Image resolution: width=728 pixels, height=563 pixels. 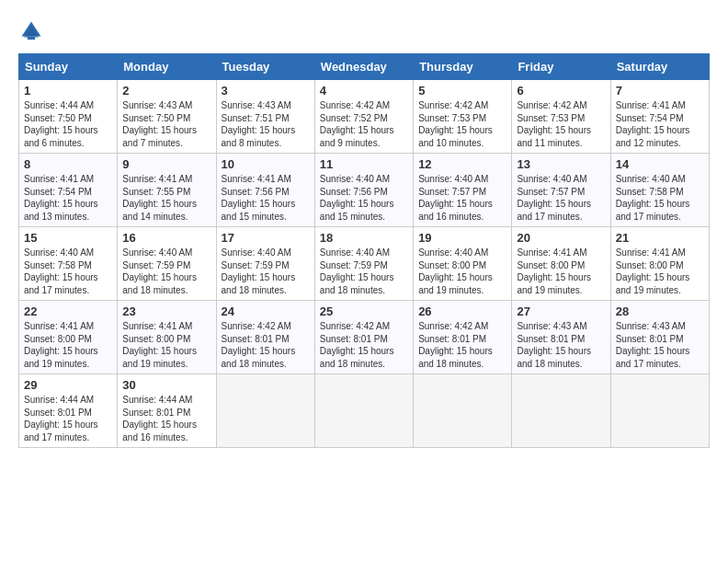 I want to click on calendar-cell: 20 Sunrise: 4:41 AM Sunset: 8:00 PM Dayl…, so click(x=561, y=264).